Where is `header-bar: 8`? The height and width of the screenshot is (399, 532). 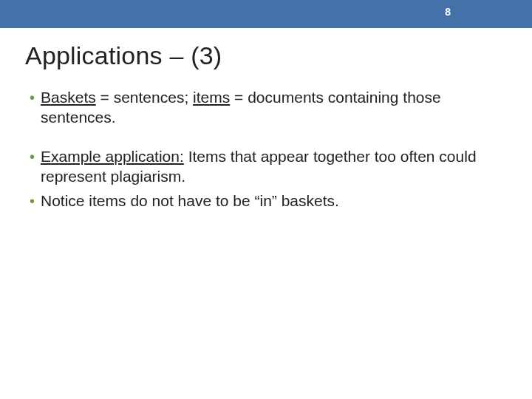 header-bar: 8 is located at coordinates (266, 14).